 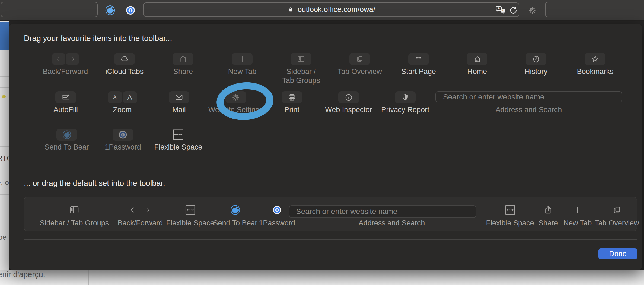 What do you see at coordinates (536, 59) in the screenshot?
I see `clock-icon` at bounding box center [536, 59].